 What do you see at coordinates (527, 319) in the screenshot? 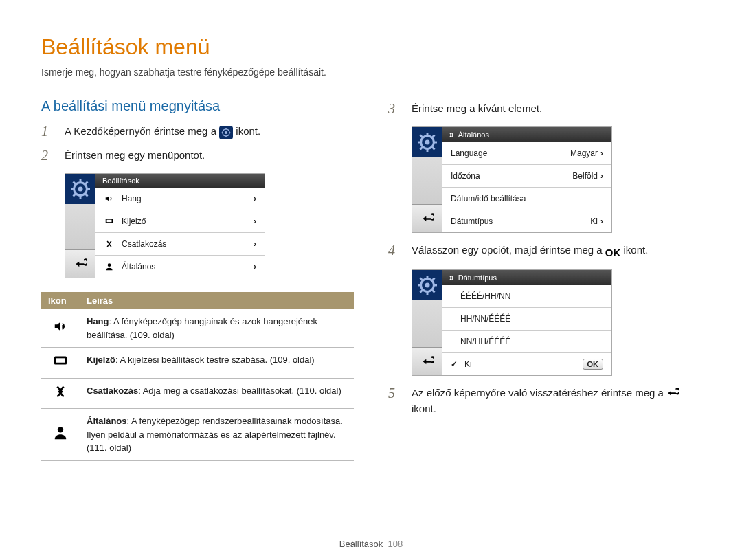
I see `option-mmdd: HH/NN/ÉÉÉÉ` at bounding box center [527, 319].